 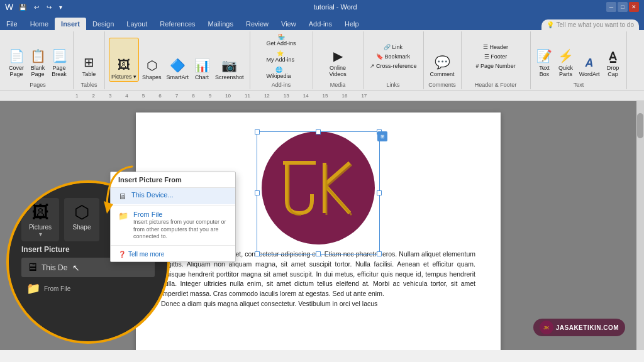 What do you see at coordinates (280, 57) in the screenshot?
I see `my-addins-button: ⭐ My Add-ins` at bounding box center [280, 57].